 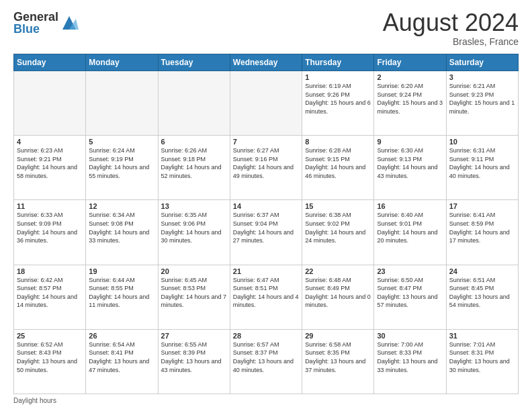 What do you see at coordinates (50, 206) in the screenshot?
I see `day-number: 11` at bounding box center [50, 206].